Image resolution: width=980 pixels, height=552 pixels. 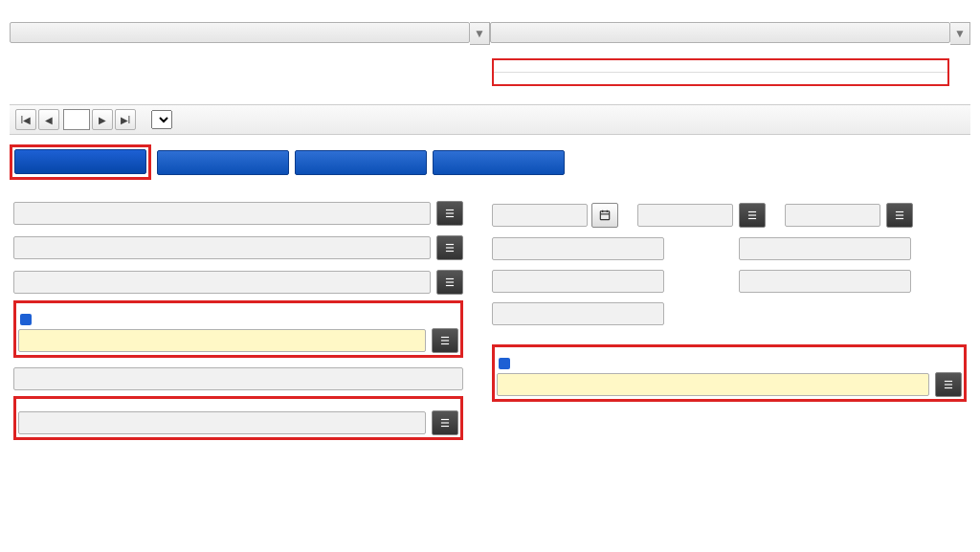 I want to click on kategorie-gber-picker-icon, so click(x=948, y=385).